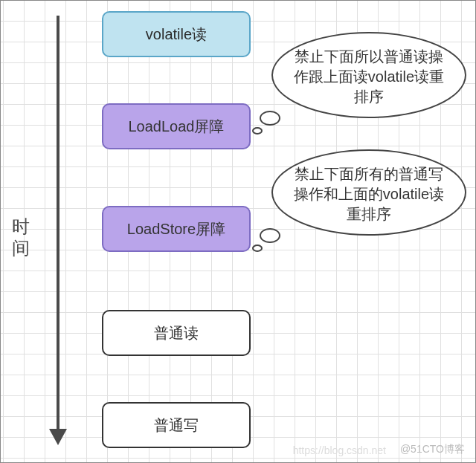 The height and width of the screenshot is (463, 476). What do you see at coordinates (176, 425) in the screenshot?
I see `node-normal-write: 普通写` at bounding box center [176, 425].